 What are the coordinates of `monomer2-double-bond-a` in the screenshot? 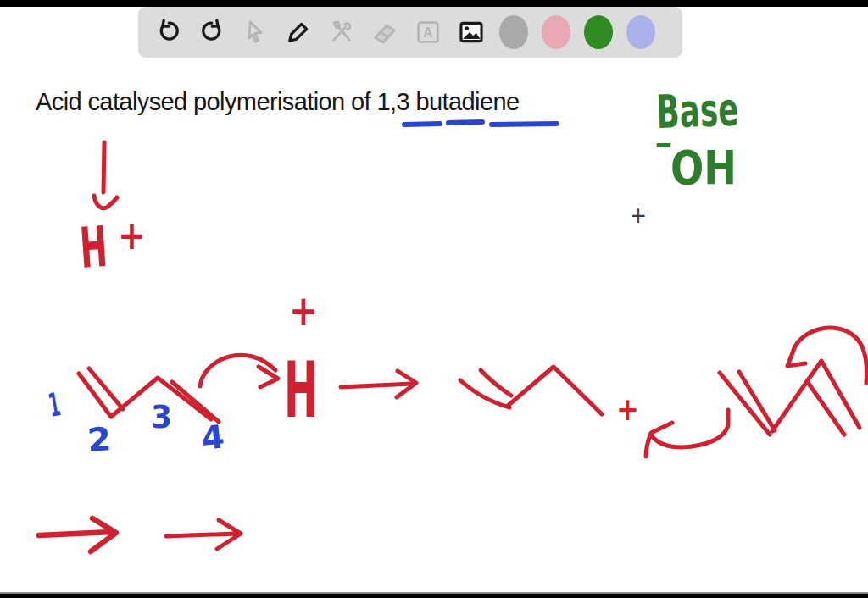 It's located at (744, 403).